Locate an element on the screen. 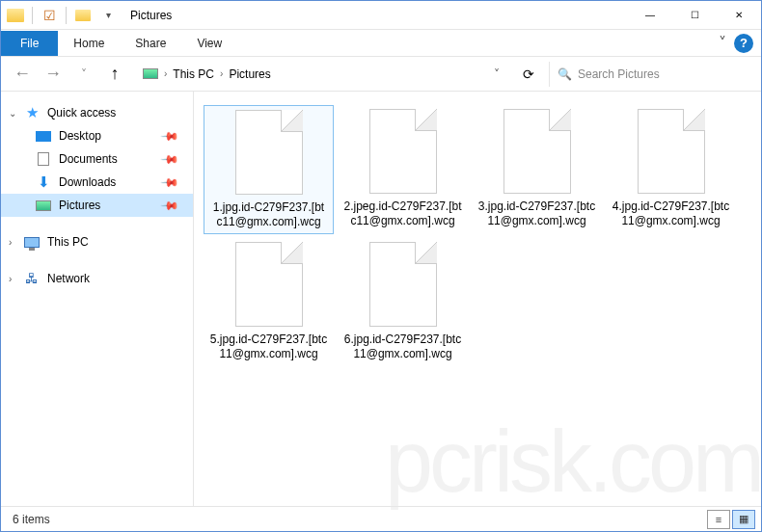  breadcrumb: › This PC › Pictures ˅ is located at coordinates (321, 74).